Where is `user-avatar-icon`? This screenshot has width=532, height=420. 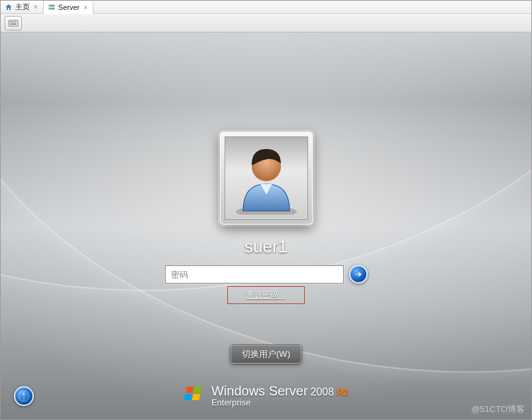
user-avatar-icon is located at coordinates (266, 178).